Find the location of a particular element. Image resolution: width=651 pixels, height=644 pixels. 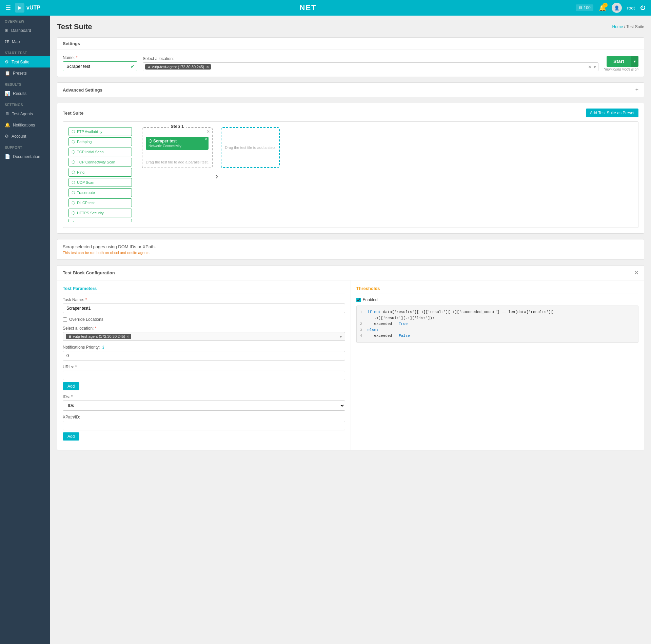

sidebar-item-dashboard: ⊞ Dashboard is located at coordinates (25, 31).